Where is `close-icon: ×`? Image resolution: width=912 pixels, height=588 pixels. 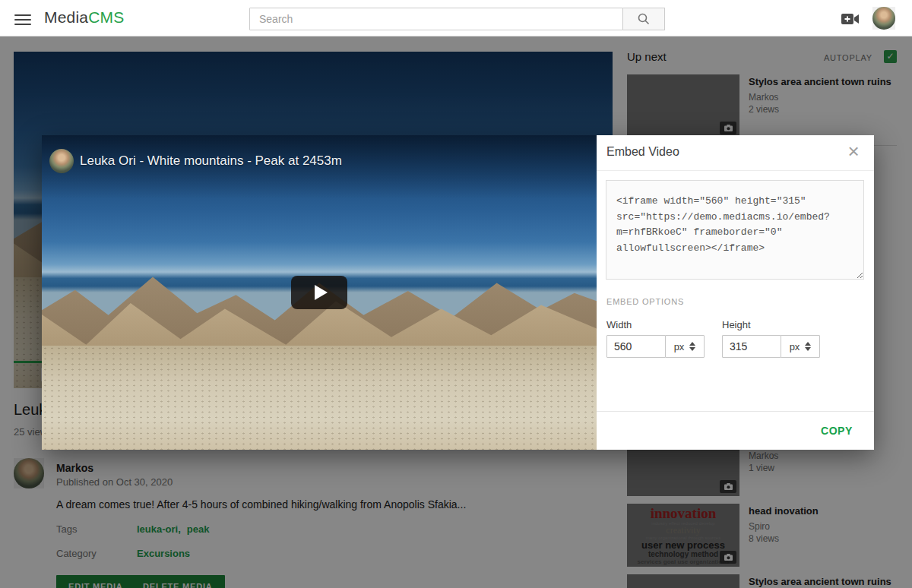
close-icon: × is located at coordinates (853, 151).